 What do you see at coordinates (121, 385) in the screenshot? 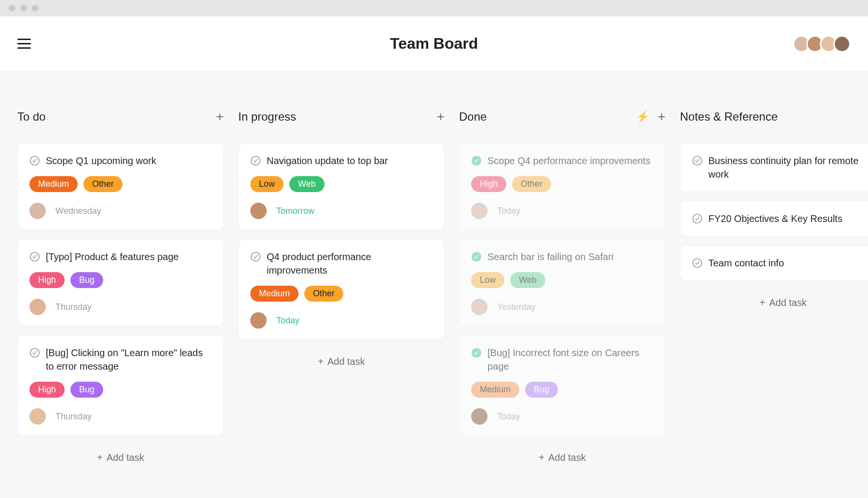
I see `task-card: [Bug] Clicking on "Learn more" leads to …` at bounding box center [121, 385].